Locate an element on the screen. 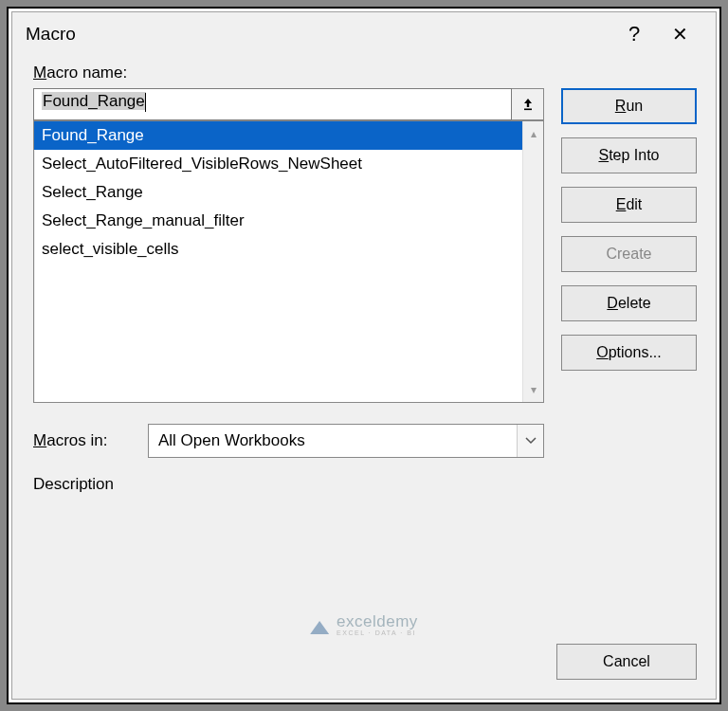 This screenshot has width=728, height=711. options-button: Options... is located at coordinates (629, 353).